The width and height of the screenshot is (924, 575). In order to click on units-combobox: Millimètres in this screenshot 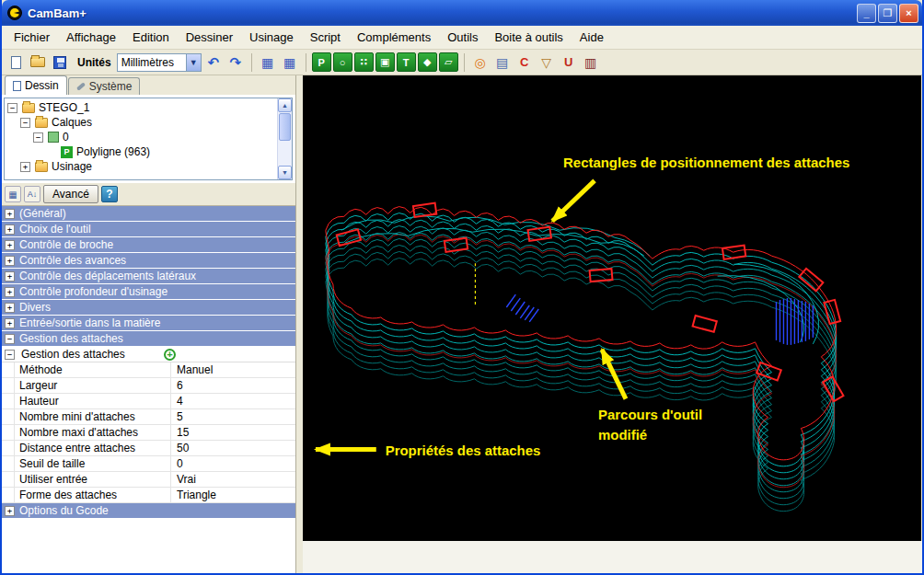, I will do `click(159, 63)`.